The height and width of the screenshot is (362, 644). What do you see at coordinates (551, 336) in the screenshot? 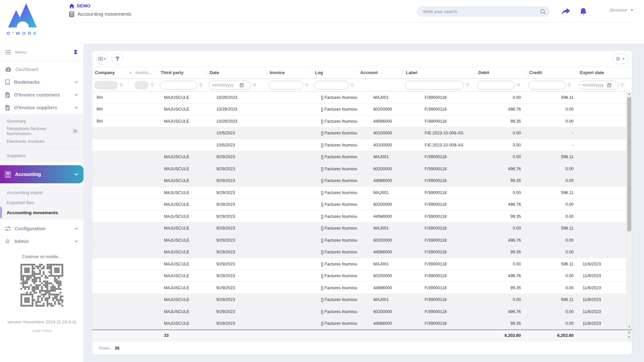
I see `summary-credit-total: 6,202.60` at bounding box center [551, 336].